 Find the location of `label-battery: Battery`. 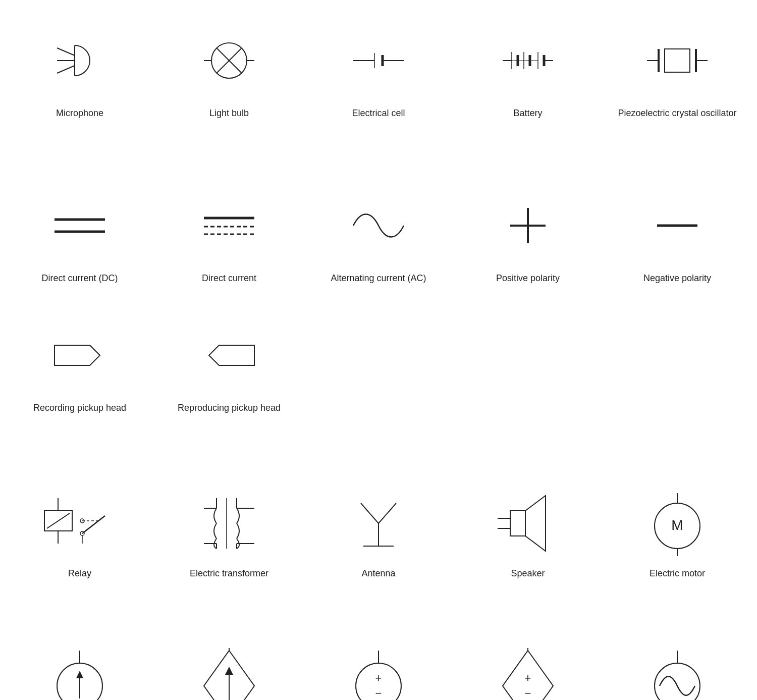

label-battery: Battery is located at coordinates (528, 113).